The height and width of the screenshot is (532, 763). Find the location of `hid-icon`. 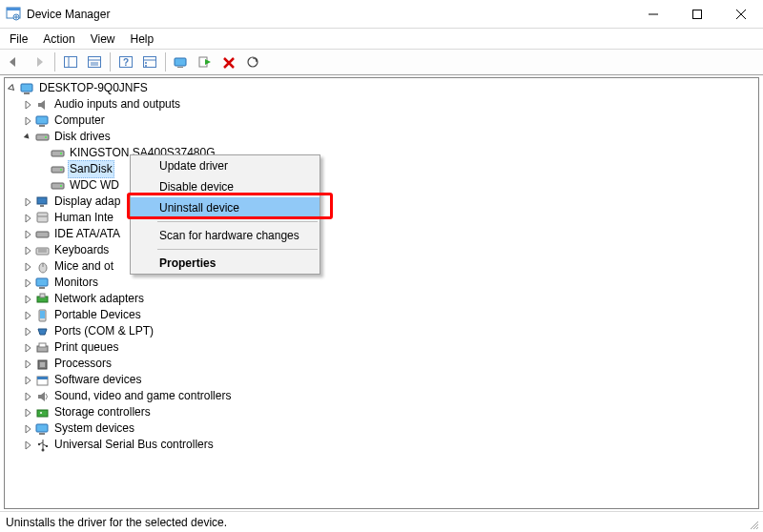

hid-icon is located at coordinates (43, 218).